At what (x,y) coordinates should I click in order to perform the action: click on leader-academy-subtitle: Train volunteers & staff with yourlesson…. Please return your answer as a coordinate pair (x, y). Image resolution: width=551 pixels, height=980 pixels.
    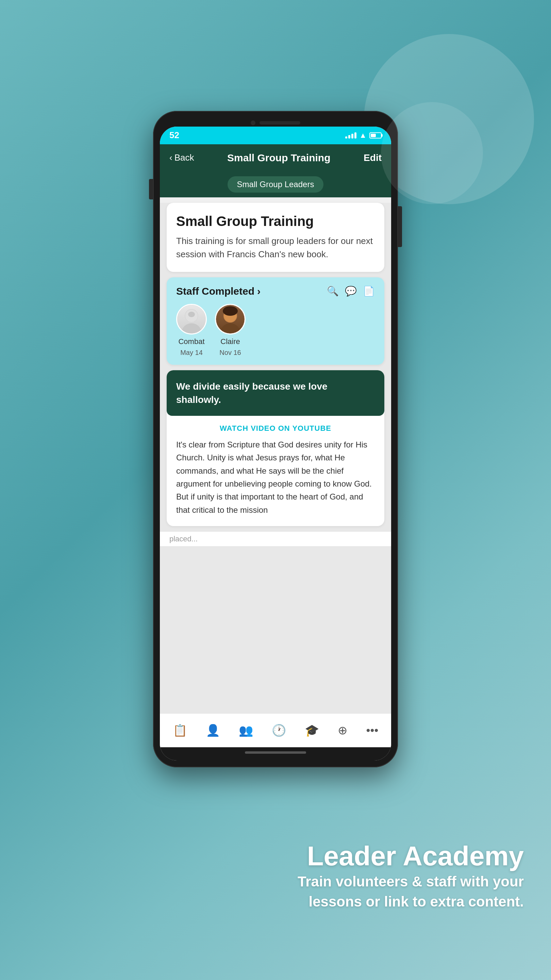
    Looking at the image, I should click on (411, 892).